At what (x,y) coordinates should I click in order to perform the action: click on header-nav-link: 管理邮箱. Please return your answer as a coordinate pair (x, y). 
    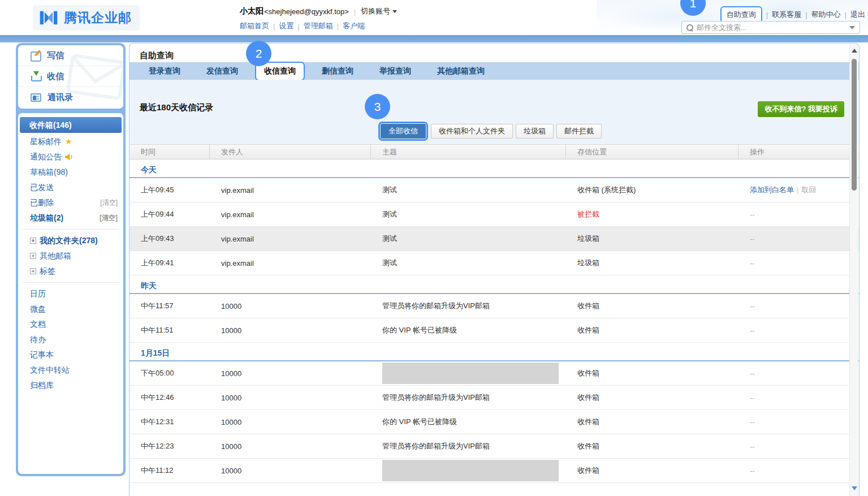
    Looking at the image, I should click on (318, 26).